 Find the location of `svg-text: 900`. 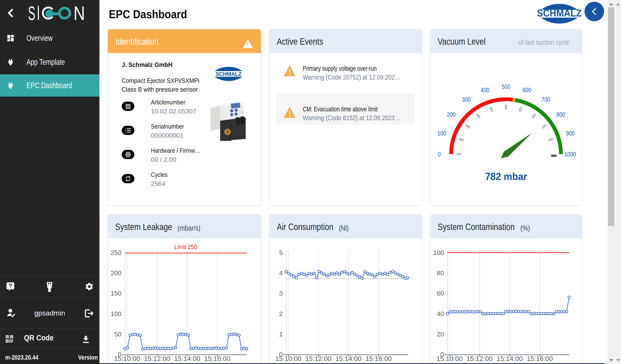

svg-text: 900 is located at coordinates (570, 133).